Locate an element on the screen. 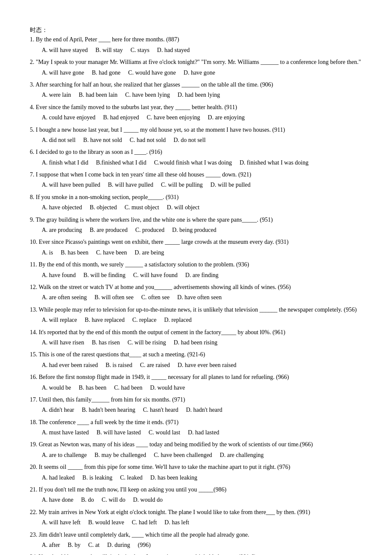 The height and width of the screenshot is (555, 392). question-text: 18. The conference ____ a full week by t… is located at coordinates (196, 422).